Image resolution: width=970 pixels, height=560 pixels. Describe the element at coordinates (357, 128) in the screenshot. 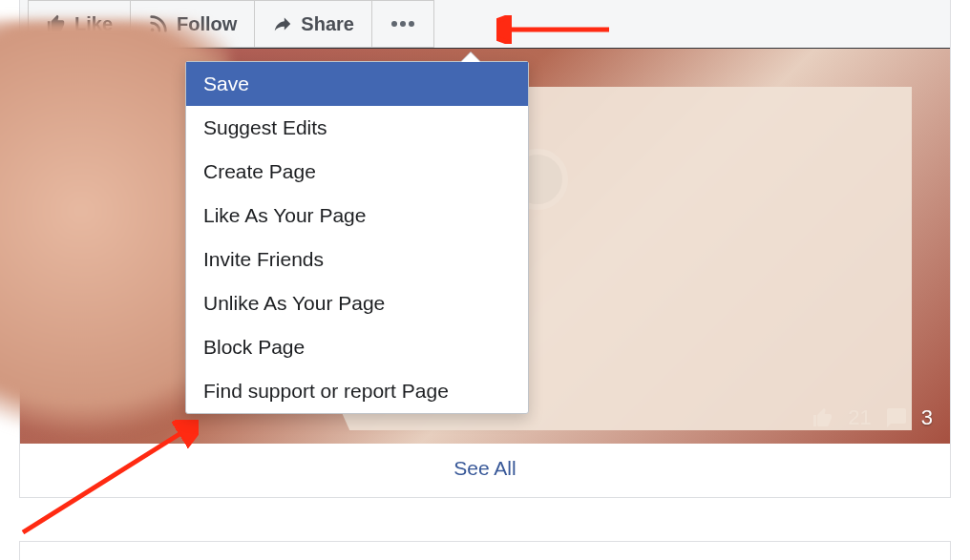

I see `menu-item: Suggest Edits` at that location.